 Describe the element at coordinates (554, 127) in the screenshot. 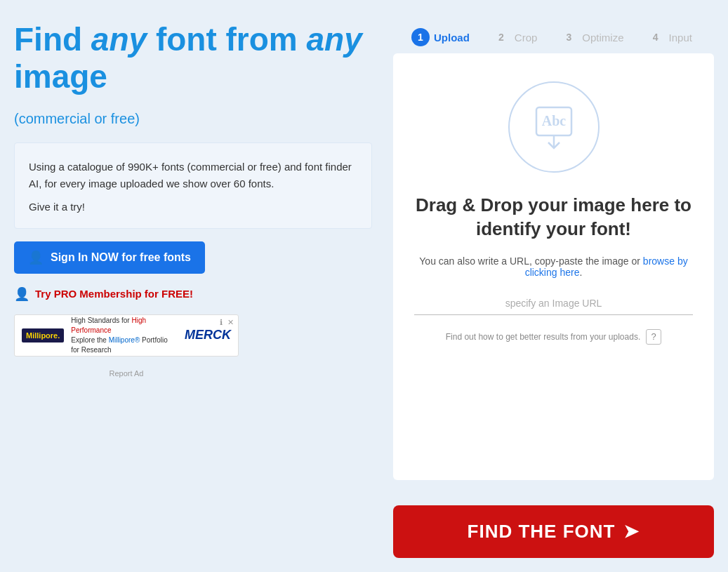

I see `upload-icon-svg: Abc` at that location.